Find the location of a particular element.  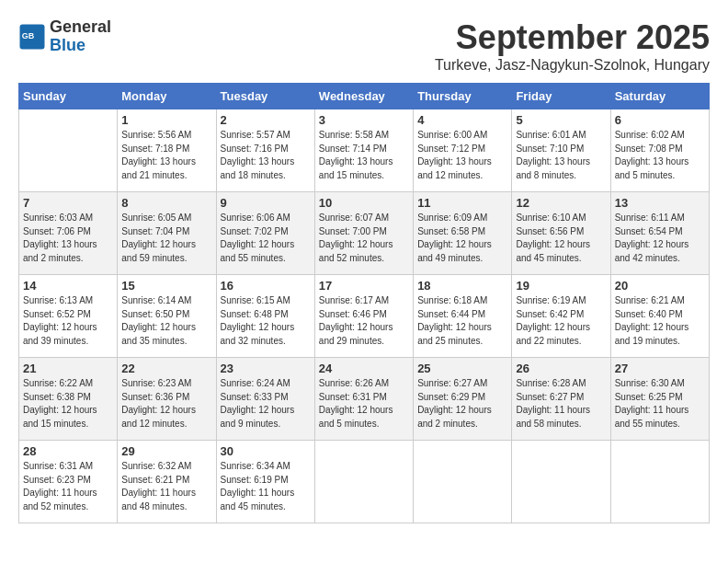

day-number: 3 is located at coordinates (364, 120).